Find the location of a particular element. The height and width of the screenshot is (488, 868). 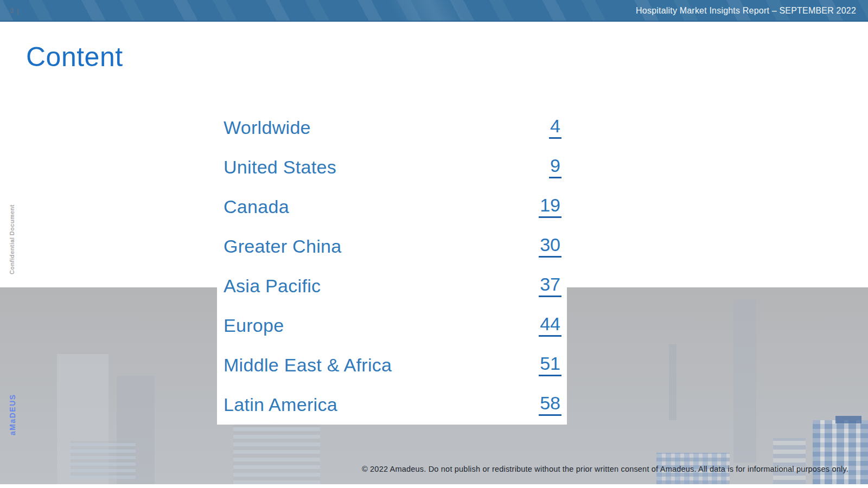

copyright-notice: © 2022 Amadeus. Do not publish or redist… is located at coordinates (605, 469).